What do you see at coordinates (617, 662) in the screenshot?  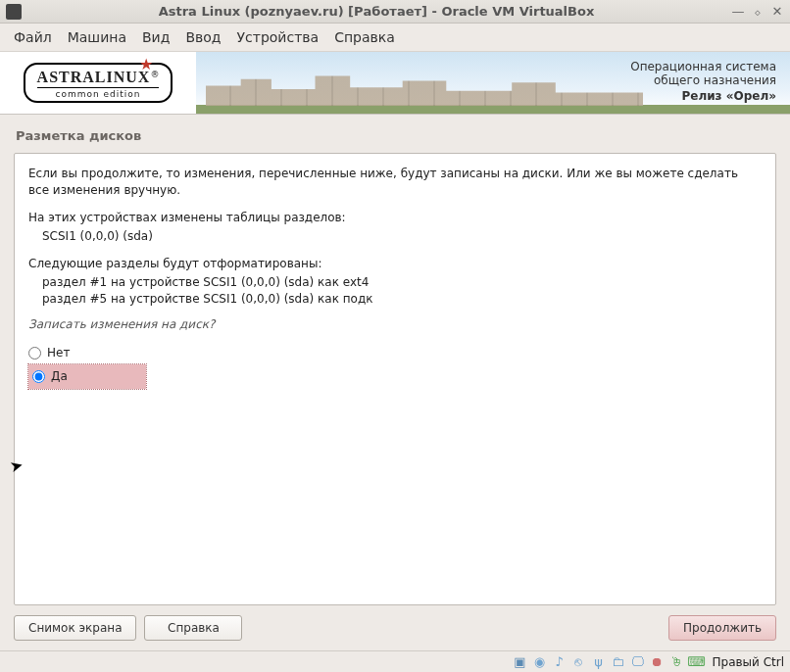 I see `shared-folder-icon: 🗀` at bounding box center [617, 662].